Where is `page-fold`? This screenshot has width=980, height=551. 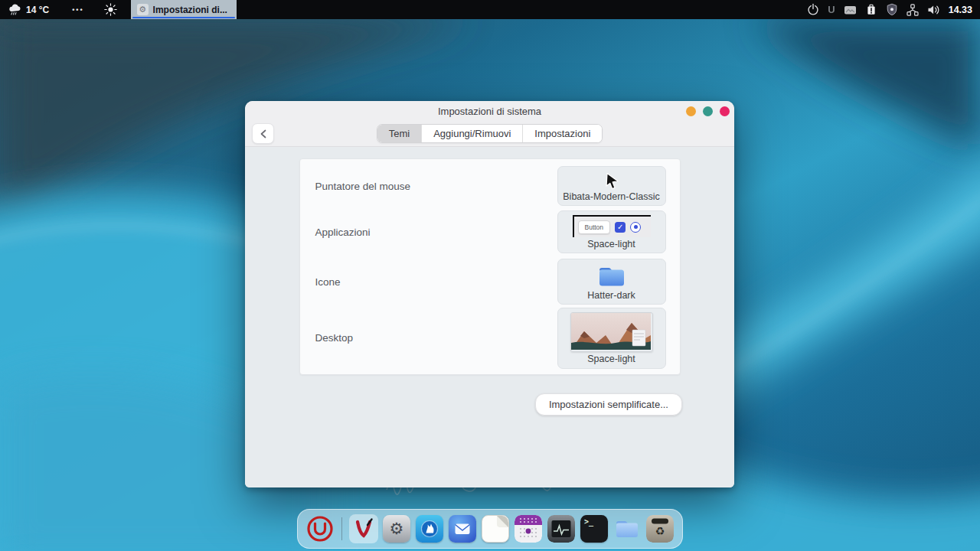 page-fold is located at coordinates (502, 522).